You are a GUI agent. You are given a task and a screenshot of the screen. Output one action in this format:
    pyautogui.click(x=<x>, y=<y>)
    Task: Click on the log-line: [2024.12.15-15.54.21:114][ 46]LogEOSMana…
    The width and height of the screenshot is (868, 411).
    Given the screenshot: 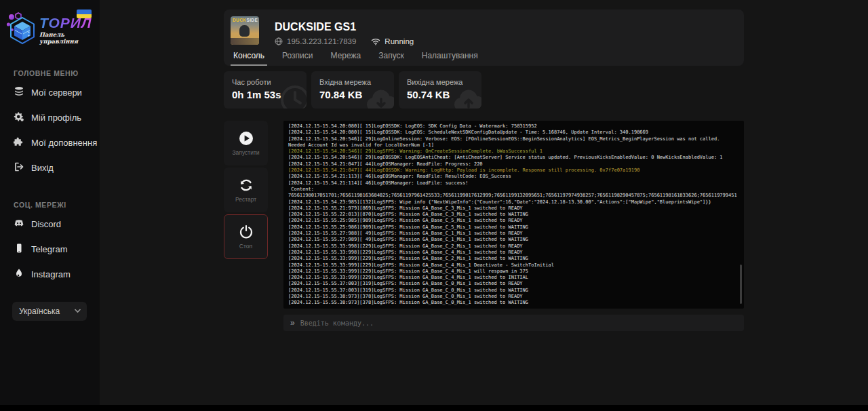 What is the action you would take?
    pyautogui.click(x=513, y=183)
    